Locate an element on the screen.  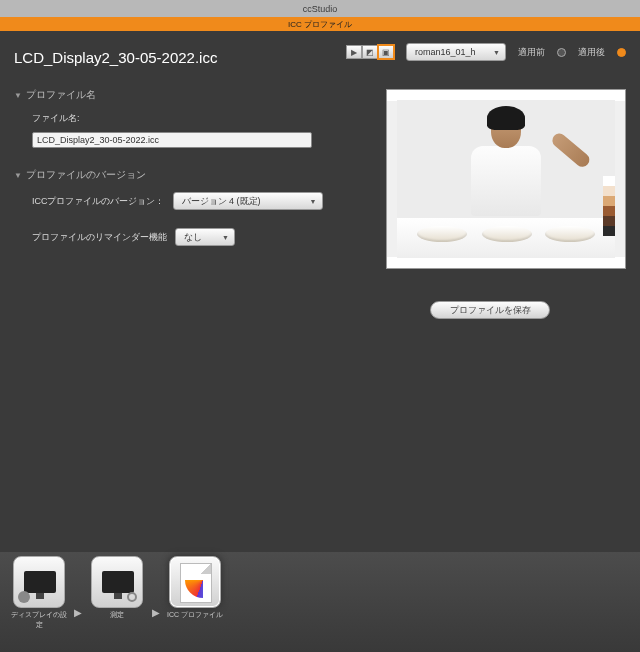
window-subtitle: ICC プロファイル is located at coordinates (320, 24).